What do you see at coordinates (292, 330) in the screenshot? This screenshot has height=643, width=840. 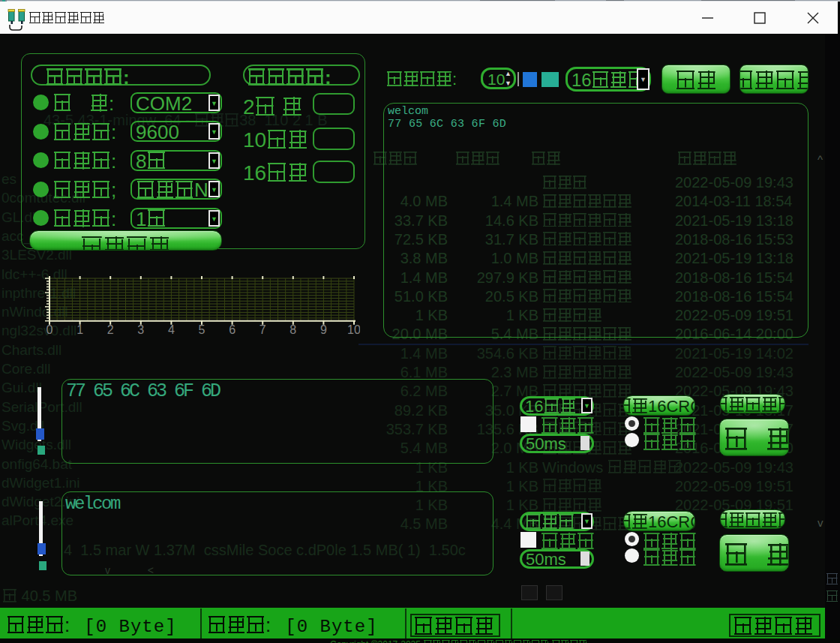 I see `svg-text: 8` at bounding box center [292, 330].